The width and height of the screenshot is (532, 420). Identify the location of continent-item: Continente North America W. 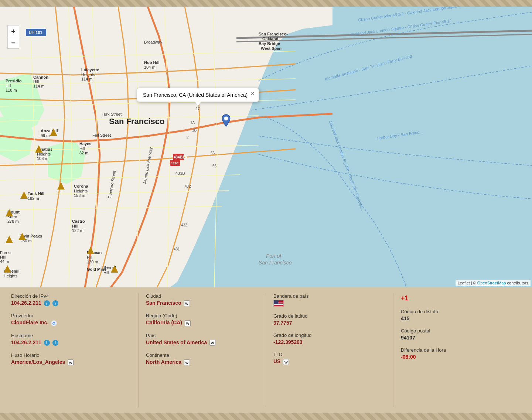
(202, 359).